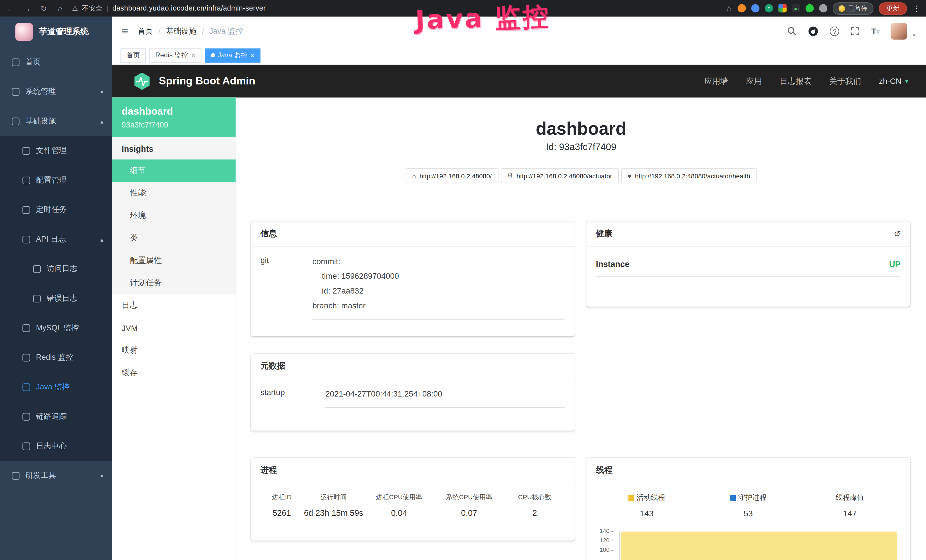 The height and width of the screenshot is (560, 926). I want to click on sidebar-item-label: 系统管理, so click(41, 91).